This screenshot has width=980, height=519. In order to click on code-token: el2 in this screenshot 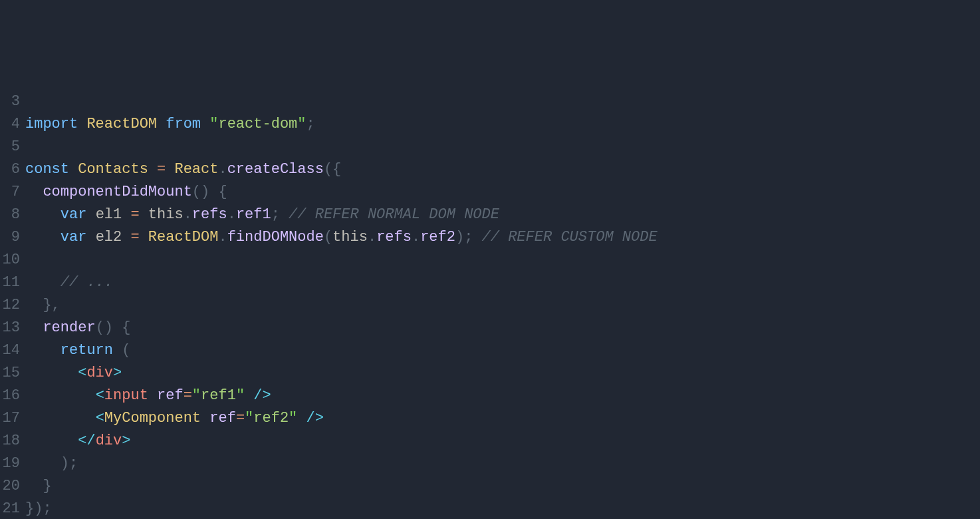, I will do `click(109, 237)`.